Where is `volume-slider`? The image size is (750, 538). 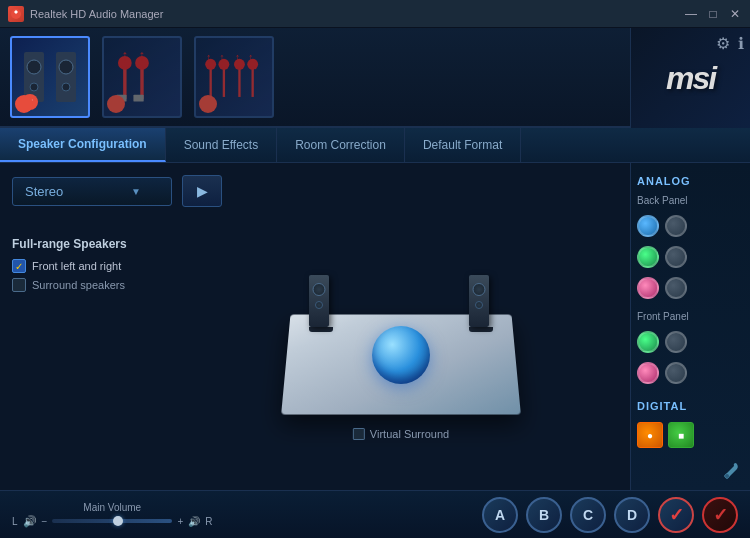 volume-slider is located at coordinates (112, 521).